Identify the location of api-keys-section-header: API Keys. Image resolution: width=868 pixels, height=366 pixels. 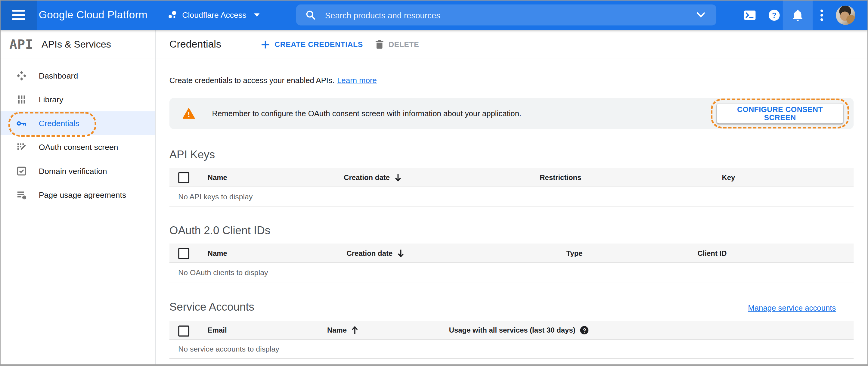
(512, 155).